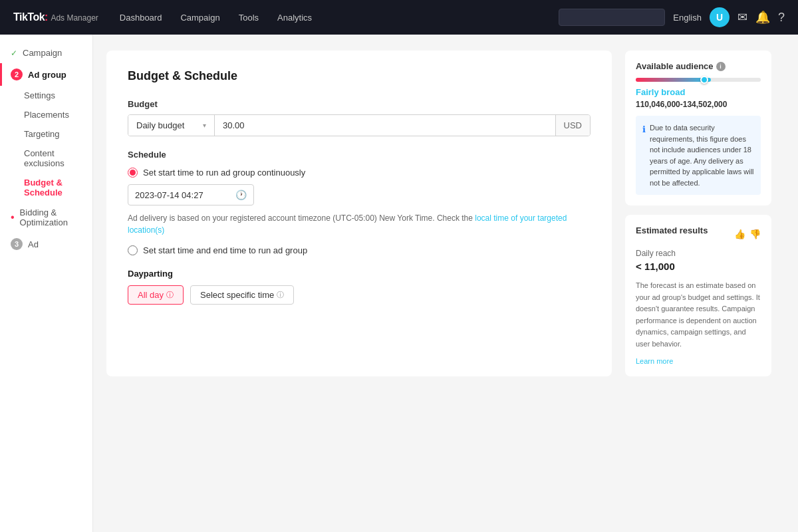 This screenshot has width=798, height=532. Describe the element at coordinates (242, 295) in the screenshot. I see `specific-time-button: Select specific time ⓘ` at that location.